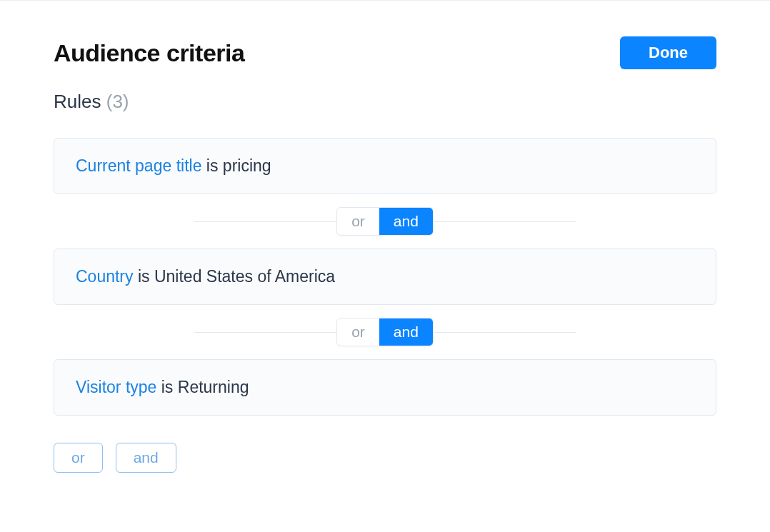 The width and height of the screenshot is (770, 532). What do you see at coordinates (116, 387) in the screenshot?
I see `rule-attribute: Visitor type` at bounding box center [116, 387].